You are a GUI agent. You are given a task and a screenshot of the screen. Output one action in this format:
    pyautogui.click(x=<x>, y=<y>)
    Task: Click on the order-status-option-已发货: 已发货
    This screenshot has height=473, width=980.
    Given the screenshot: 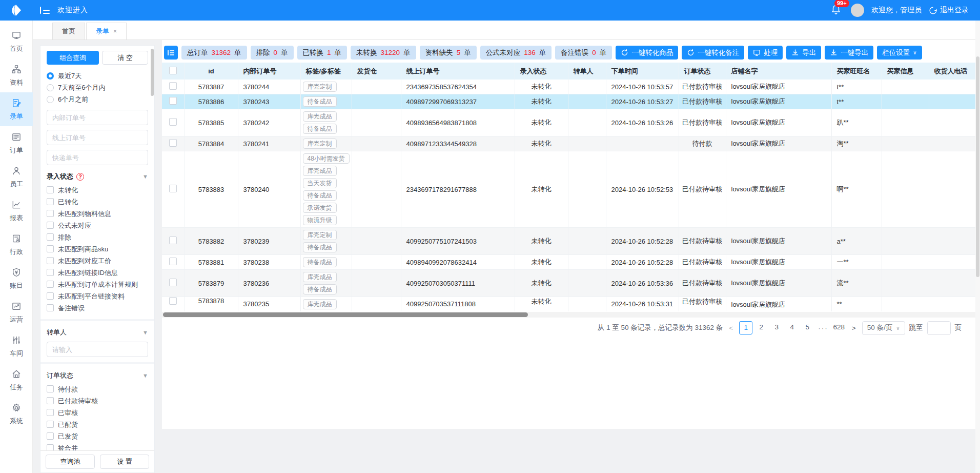 What is the action you would take?
    pyautogui.click(x=97, y=436)
    